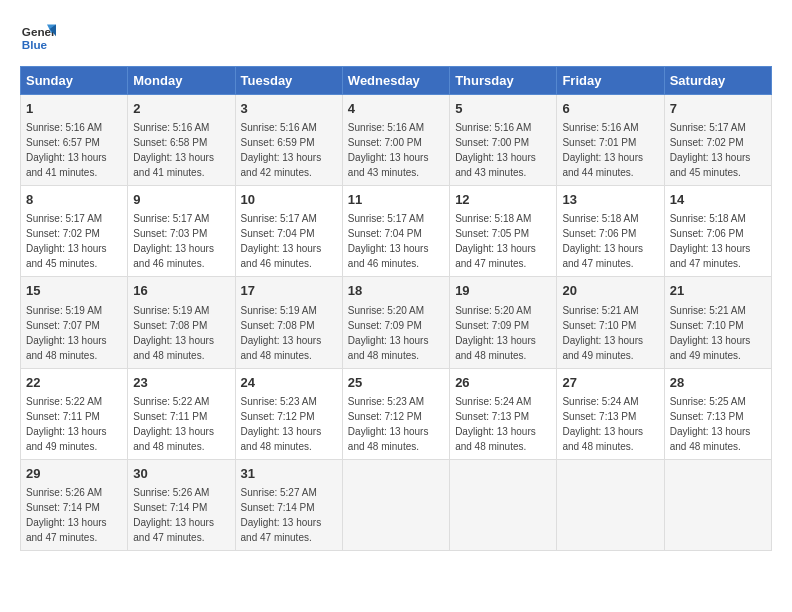 The height and width of the screenshot is (612, 792). What do you see at coordinates (288, 504) in the screenshot?
I see `calendar-cell: 31Sunrise: 5:27 AMSunset: 7:14 PMDayligh…` at bounding box center [288, 504].